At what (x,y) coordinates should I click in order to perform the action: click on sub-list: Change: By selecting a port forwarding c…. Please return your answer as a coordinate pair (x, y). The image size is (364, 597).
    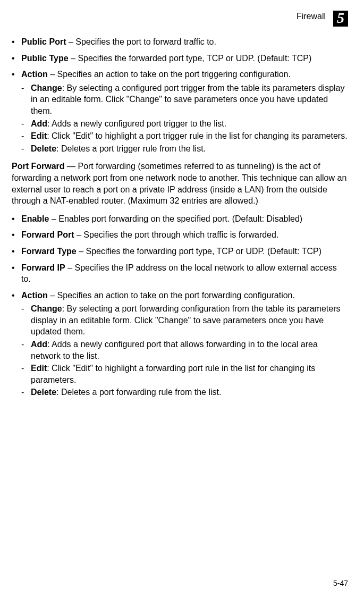
    Looking at the image, I should click on (185, 351).